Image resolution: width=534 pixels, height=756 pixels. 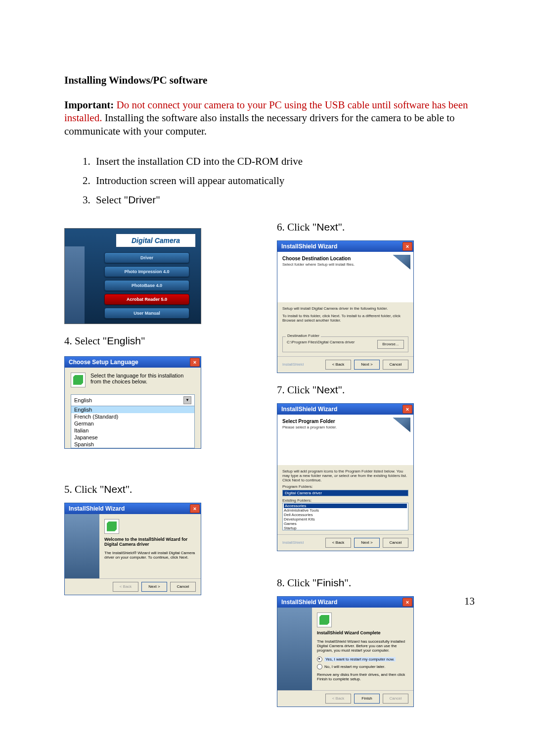 What do you see at coordinates (260, 124) in the screenshot?
I see `intro-rest: Installing the software also installs th…` at bounding box center [260, 124].